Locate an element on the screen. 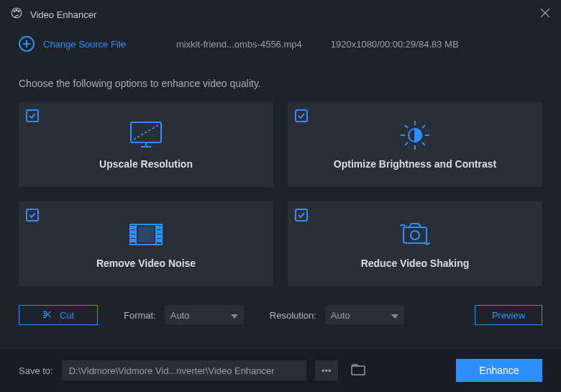 This screenshot has width=561, height=392. cut-button: Cut is located at coordinates (58, 315).